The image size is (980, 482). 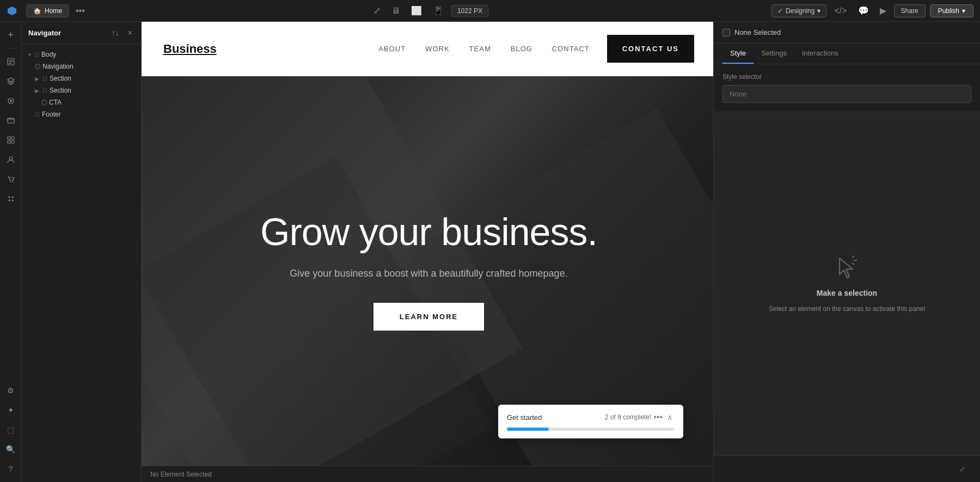 I want to click on webflow-logo, so click(x=12, y=11).